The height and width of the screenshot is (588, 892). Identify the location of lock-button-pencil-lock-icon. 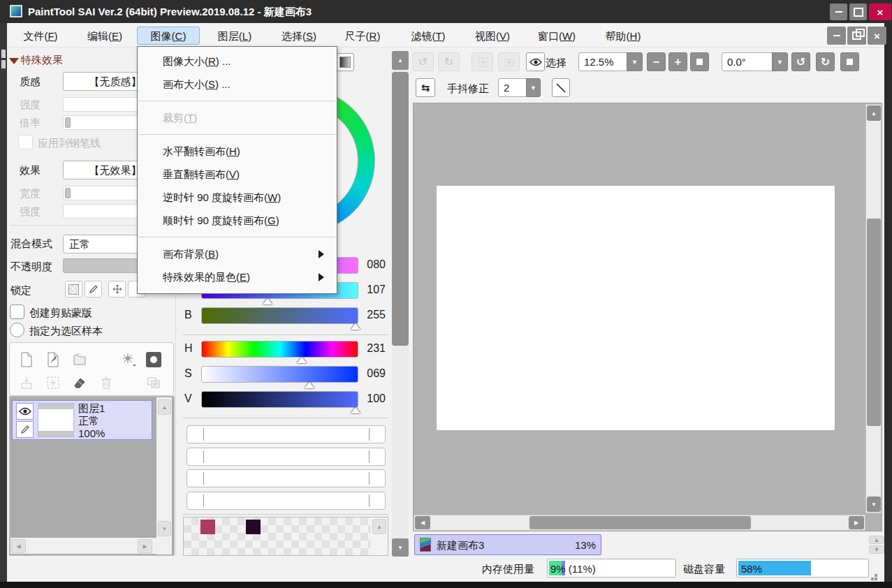
(94, 289).